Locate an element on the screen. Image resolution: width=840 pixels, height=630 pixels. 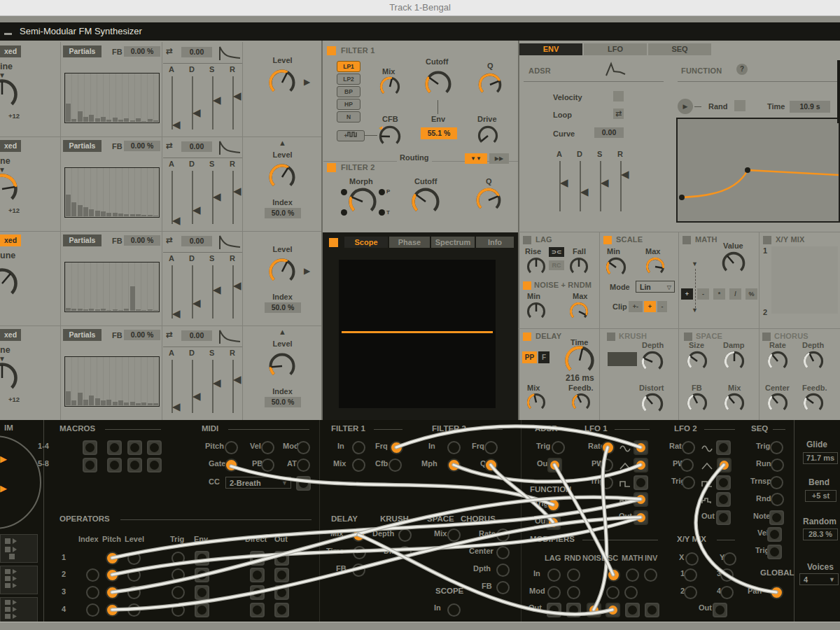
space-toggle is located at coordinates (688, 337).